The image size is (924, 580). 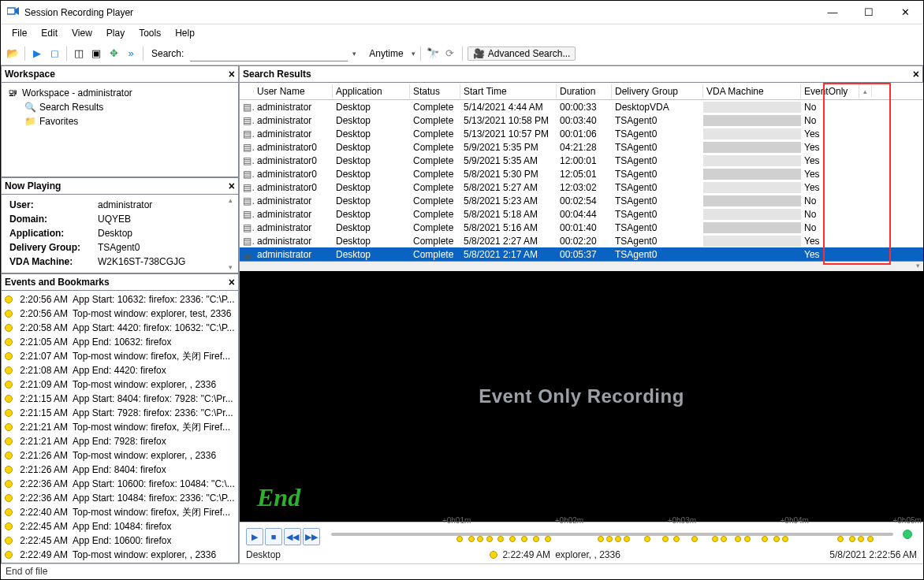 What do you see at coordinates (866, 91) in the screenshot?
I see `results-scroll-up: ▴` at bounding box center [866, 91].